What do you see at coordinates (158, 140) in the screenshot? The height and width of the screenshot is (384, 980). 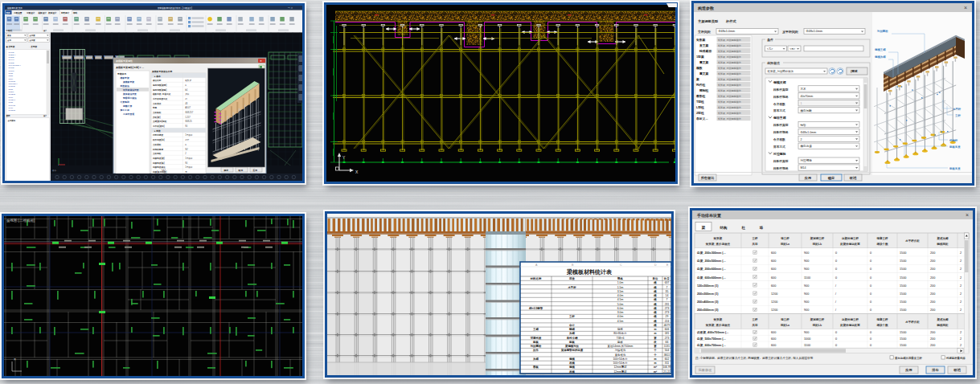 I see `svg-text: 杆件连接(扣)` at bounding box center [158, 140].